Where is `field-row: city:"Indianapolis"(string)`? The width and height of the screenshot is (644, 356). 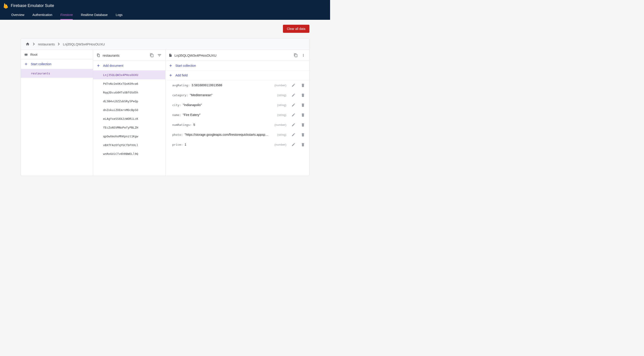
field-row: city:"Indianapolis"(string) is located at coordinates (238, 105).